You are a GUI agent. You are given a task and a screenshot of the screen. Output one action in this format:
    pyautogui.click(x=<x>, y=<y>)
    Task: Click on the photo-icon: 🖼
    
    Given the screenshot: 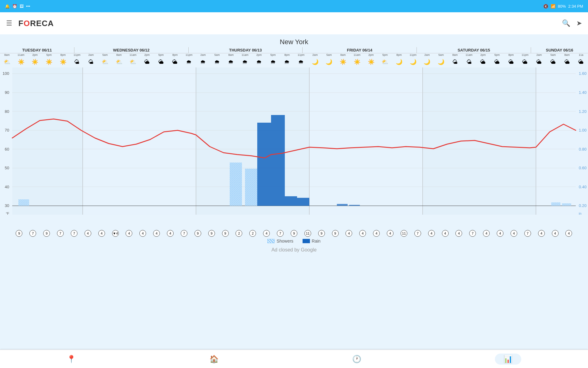 What is the action you would take?
    pyautogui.click(x=21, y=6)
    